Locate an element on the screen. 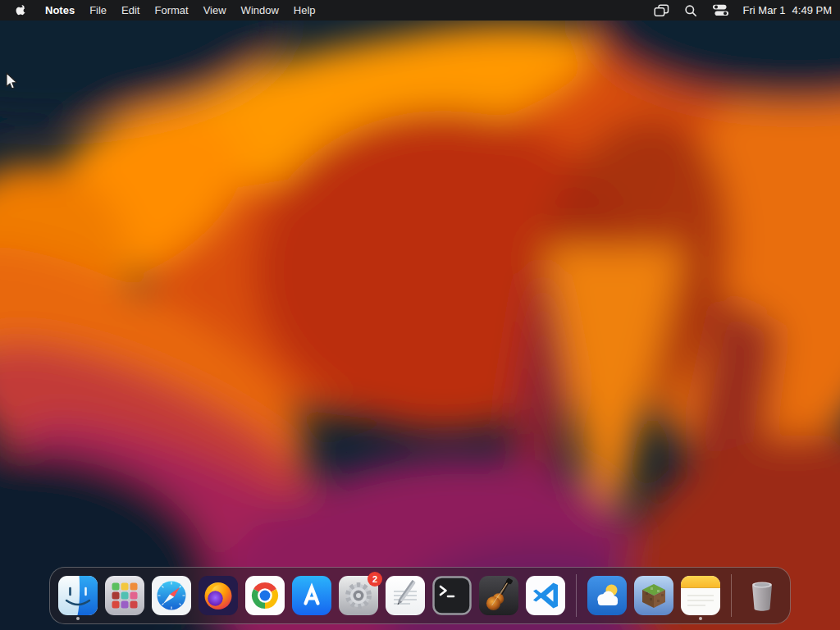  dock-item-app-store is located at coordinates (312, 596).